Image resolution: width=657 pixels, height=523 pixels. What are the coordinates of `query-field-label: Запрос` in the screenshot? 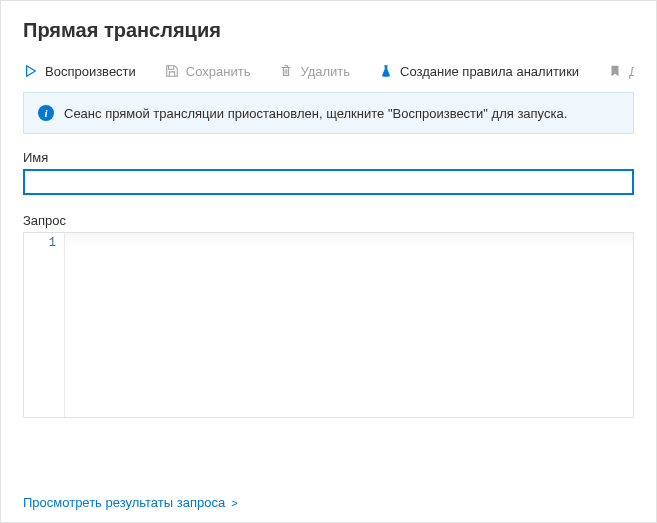 It's located at (328, 220).